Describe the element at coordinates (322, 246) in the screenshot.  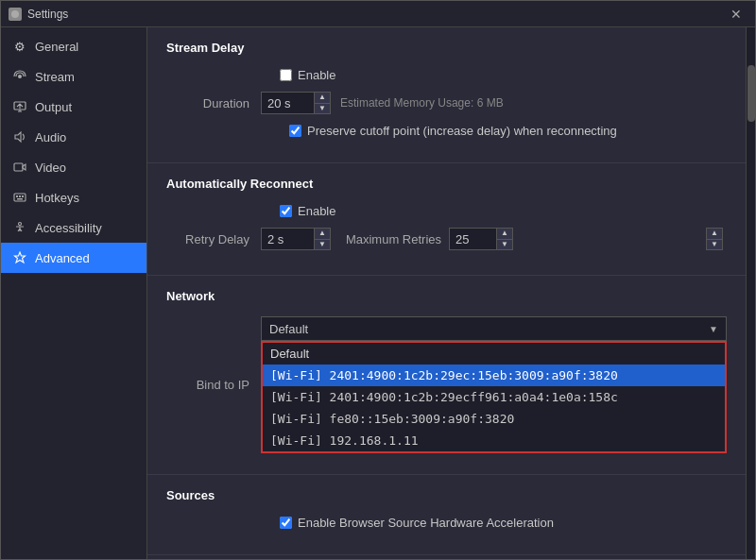
I see `retry-delay-down-button: ▼` at that location.